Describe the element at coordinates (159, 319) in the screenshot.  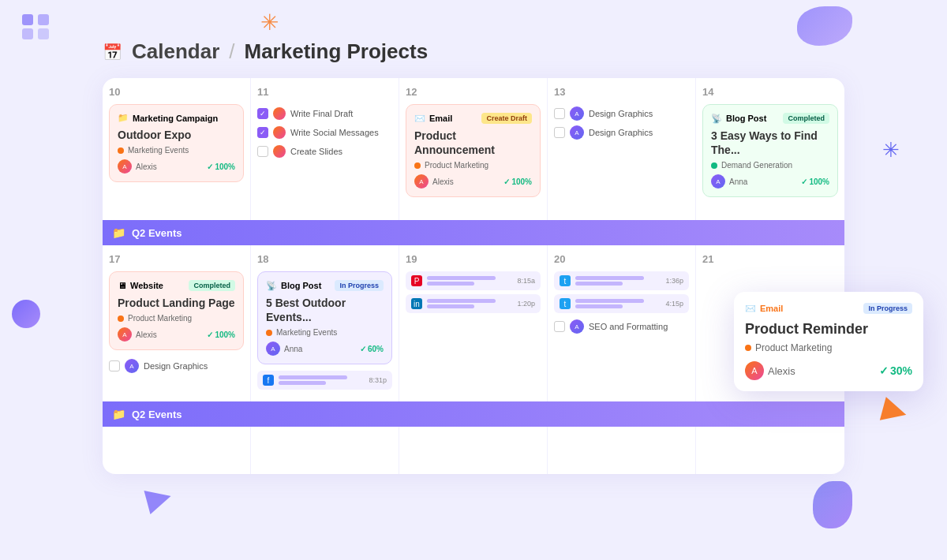
I see `card-category-website17: Product Marketing` at that location.